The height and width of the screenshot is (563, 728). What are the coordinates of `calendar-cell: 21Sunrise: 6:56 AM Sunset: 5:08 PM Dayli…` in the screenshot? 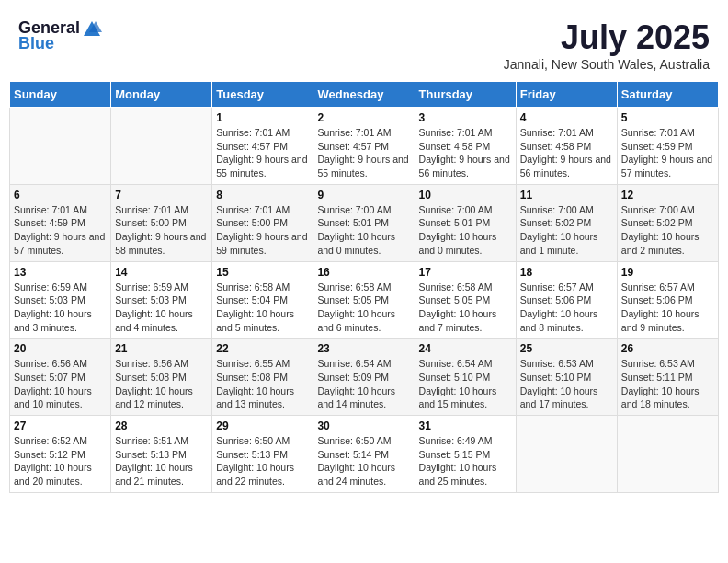 It's located at (162, 377).